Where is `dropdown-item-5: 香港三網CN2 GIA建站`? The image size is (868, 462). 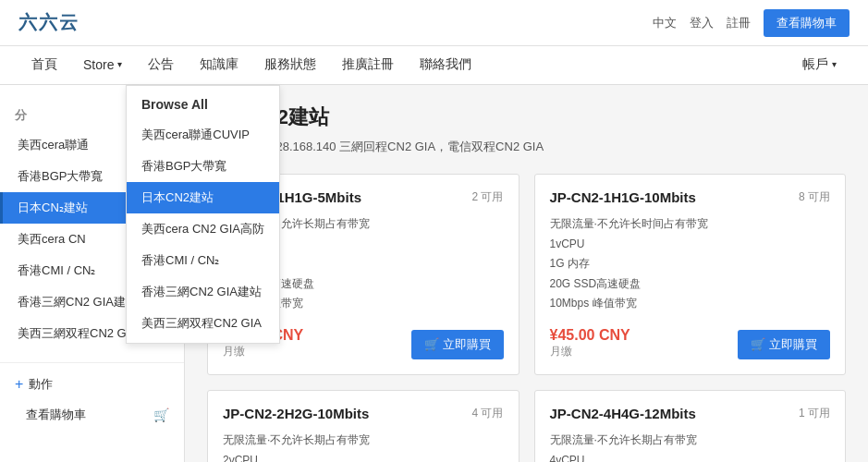 dropdown-item-5: 香港三網CN2 GIA建站 is located at coordinates (203, 292).